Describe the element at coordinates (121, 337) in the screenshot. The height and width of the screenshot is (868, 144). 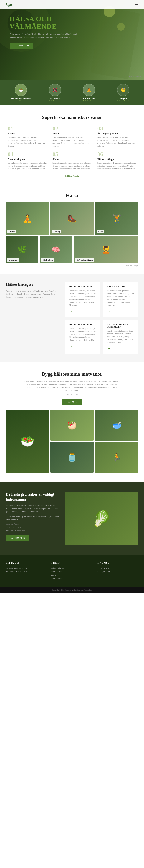
I see `strategy-card-text: Pharetra sit amet aliquam id diam maecen…` at that location.